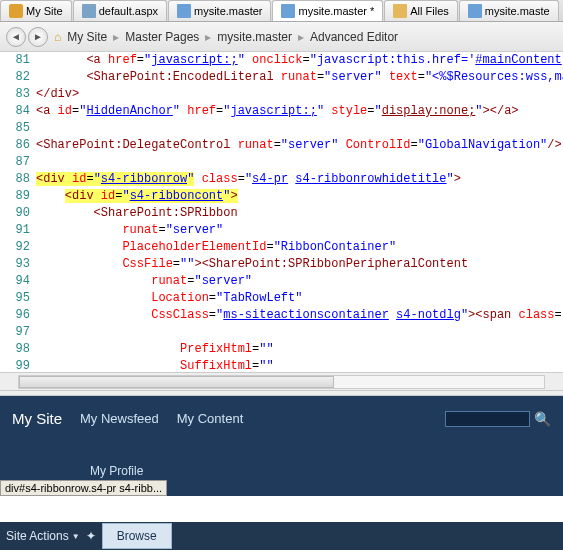 The height and width of the screenshot is (557, 563). What do you see at coordinates (128, 11) in the screenshot?
I see `tab-label: default.aspx` at bounding box center [128, 11].